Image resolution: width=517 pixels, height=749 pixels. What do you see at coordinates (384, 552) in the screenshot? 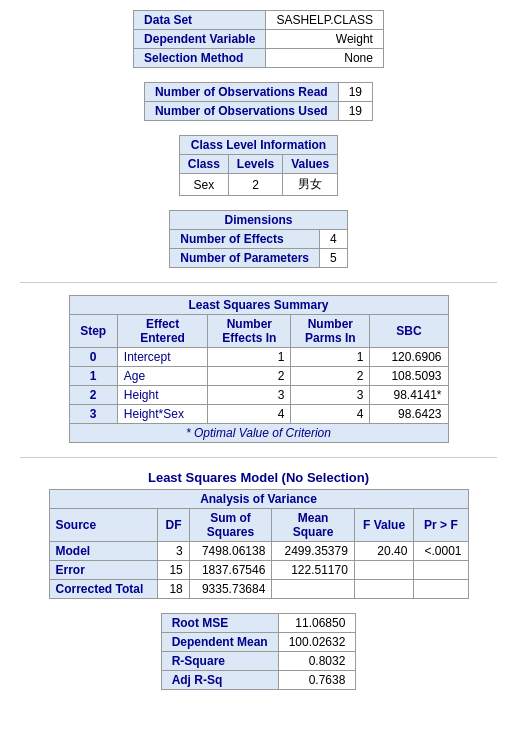
I see `f-val-0: 20.40` at bounding box center [384, 552].